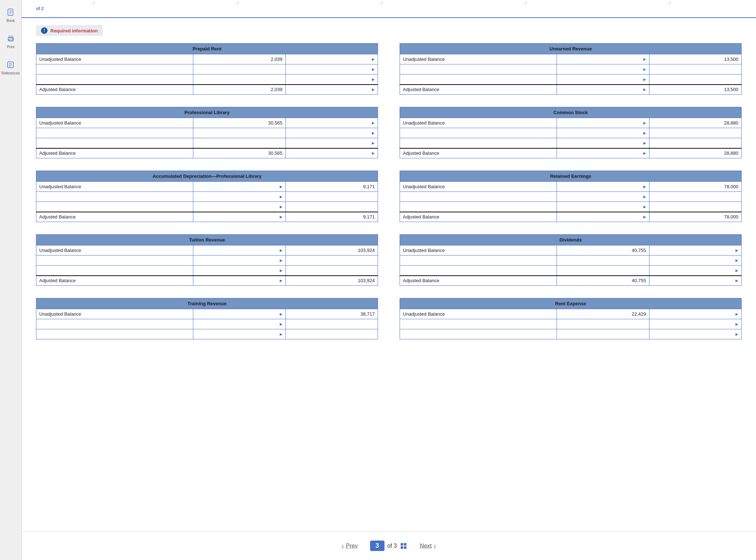  Describe the element at coordinates (696, 59) in the screenshot. I see `unadj-credit: 13,500` at that location.